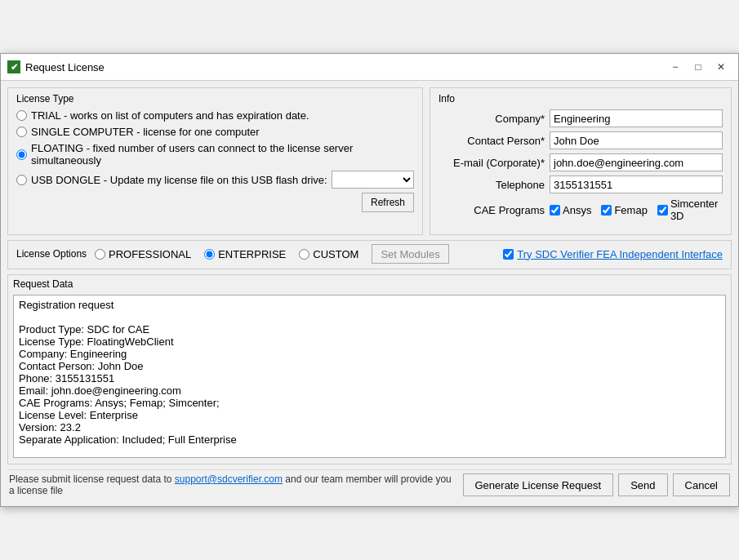  What do you see at coordinates (581, 162) in the screenshot?
I see `info-panel: Info Company* Contact Person* E-mail (Co…` at bounding box center [581, 162].